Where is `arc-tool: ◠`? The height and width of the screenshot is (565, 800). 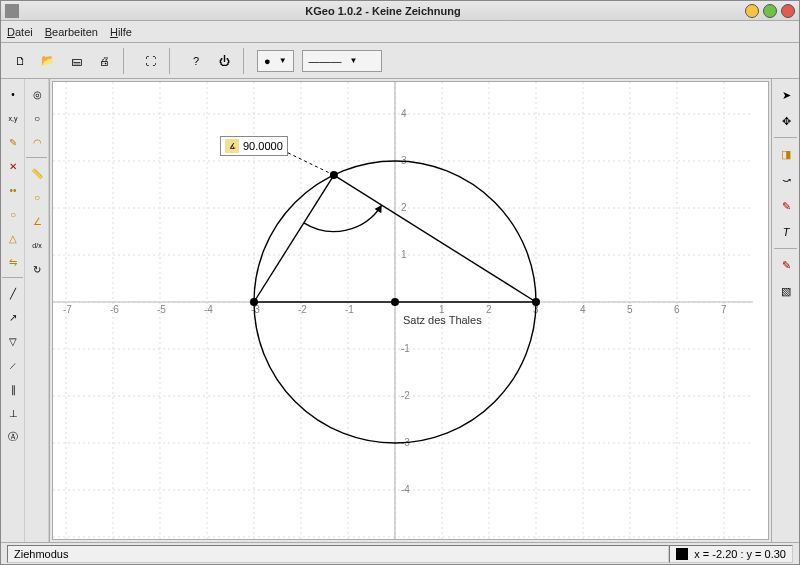 arc-tool: ◠ is located at coordinates (37, 142).